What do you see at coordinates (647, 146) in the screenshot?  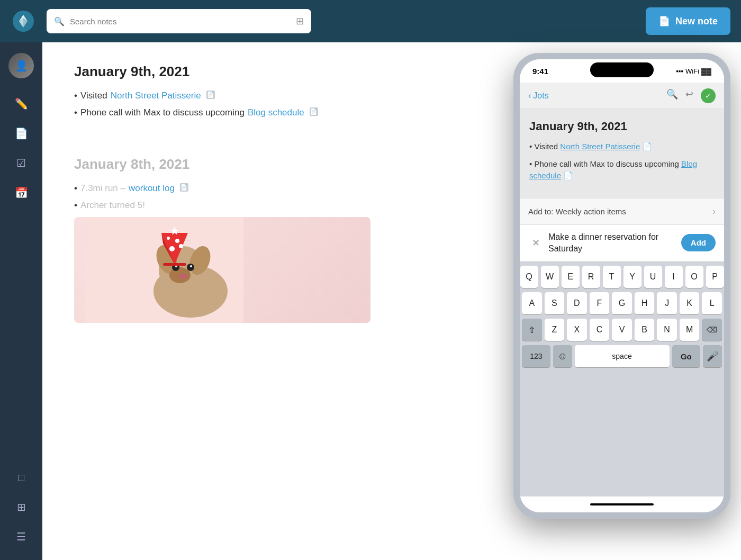 I see `phone-note-icon1: 📄` at bounding box center [647, 146].